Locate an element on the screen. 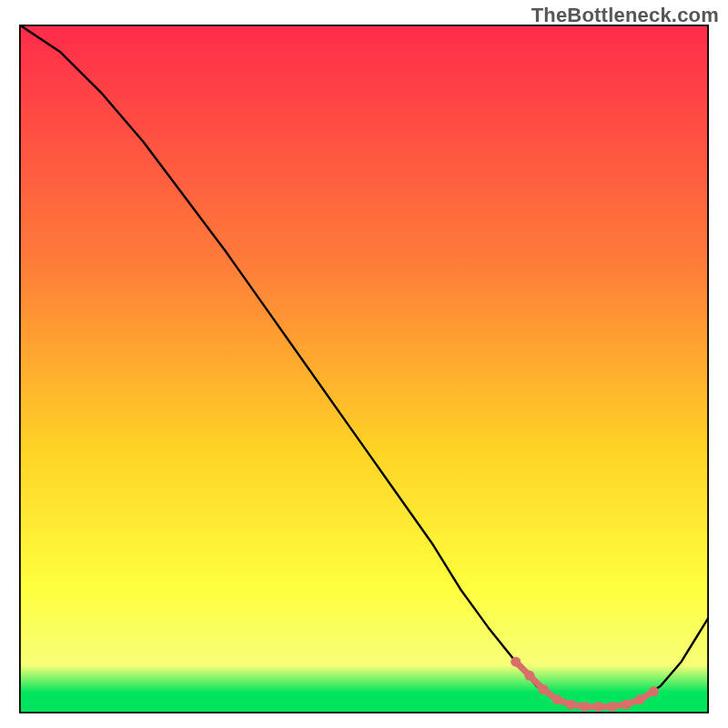 The width and height of the screenshot is (728, 728). watermark-text: TheBottleneck.com is located at coordinates (625, 15).